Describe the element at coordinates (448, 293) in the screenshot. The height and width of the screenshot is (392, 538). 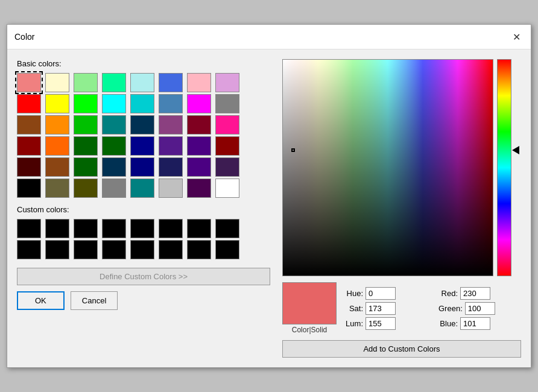
I see `red-label: Red:` at that location.